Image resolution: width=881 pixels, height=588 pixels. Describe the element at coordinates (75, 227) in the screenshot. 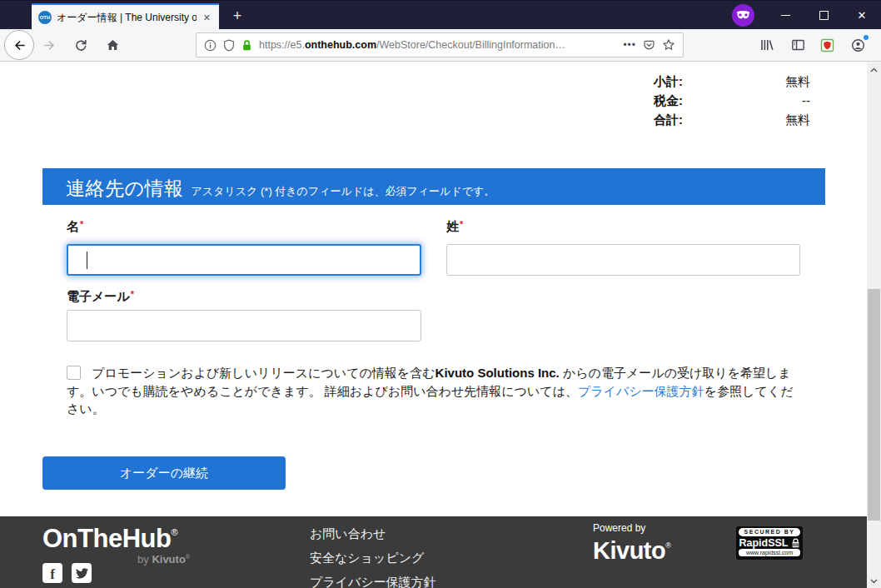

I see `first-name-label: 名*` at that location.